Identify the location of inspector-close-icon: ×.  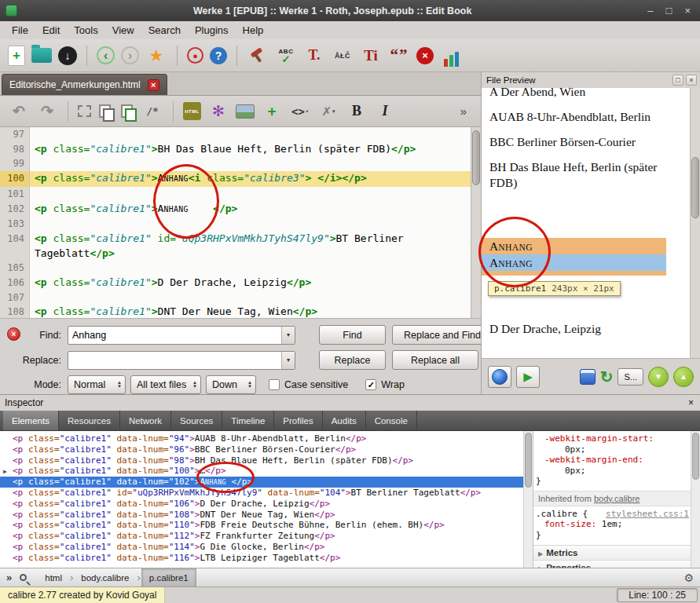
(691, 403).